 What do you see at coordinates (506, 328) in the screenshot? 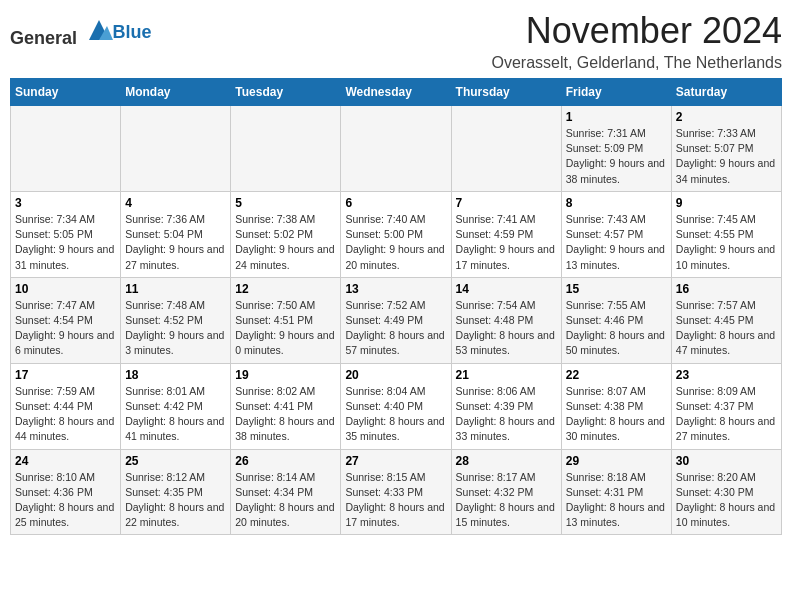
I see `day-info: Sunrise: 7:54 AM Sunset: 4:48 PM Dayligh…` at bounding box center [506, 328].